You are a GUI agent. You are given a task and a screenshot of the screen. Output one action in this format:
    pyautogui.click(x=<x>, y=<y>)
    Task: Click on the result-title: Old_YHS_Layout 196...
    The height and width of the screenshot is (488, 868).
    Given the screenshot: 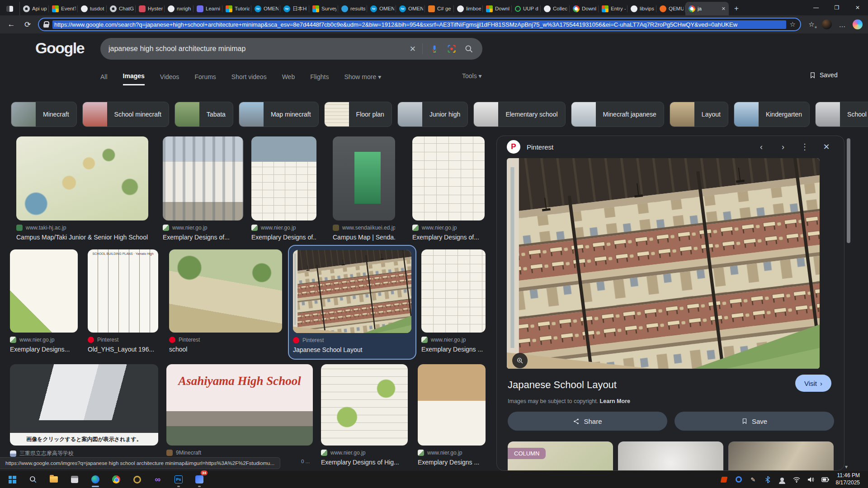 What is the action you would take?
    pyautogui.click(x=123, y=349)
    